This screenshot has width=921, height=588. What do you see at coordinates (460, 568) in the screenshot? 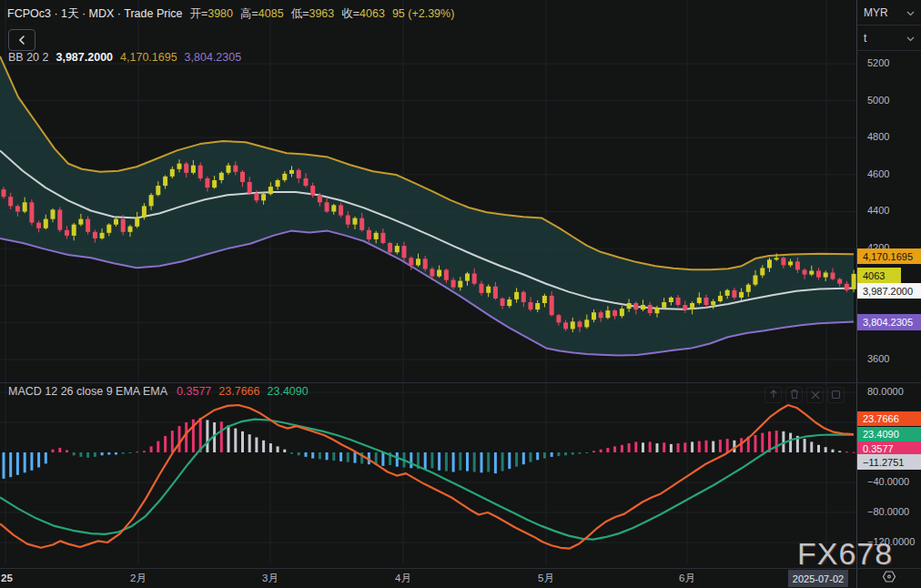
I see `time-axis-divider` at bounding box center [460, 568].